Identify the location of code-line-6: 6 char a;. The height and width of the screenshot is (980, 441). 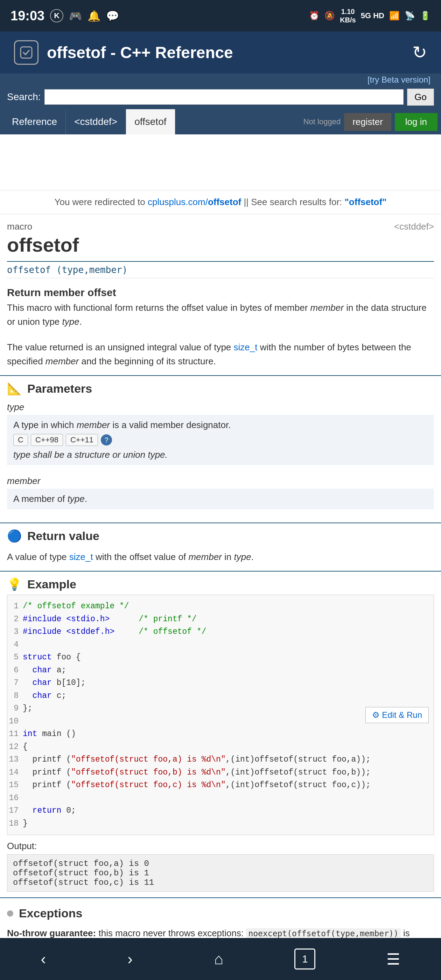
(221, 670).